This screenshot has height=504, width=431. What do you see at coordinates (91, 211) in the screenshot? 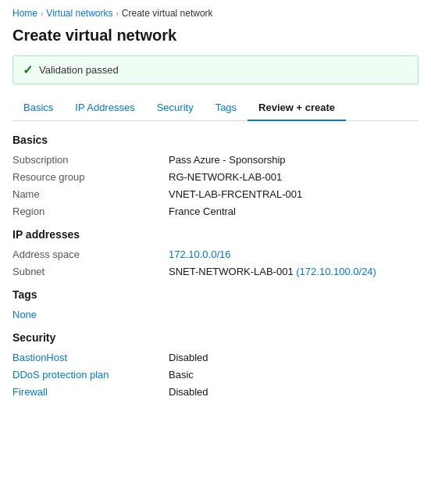
I see `field-region-label: Region` at bounding box center [91, 211].